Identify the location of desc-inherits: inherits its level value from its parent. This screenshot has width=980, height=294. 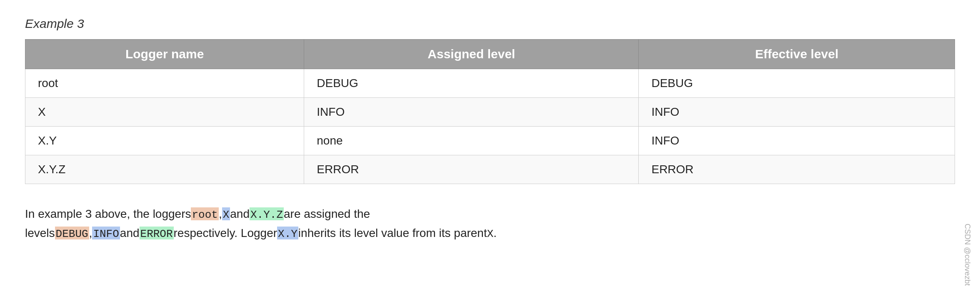
(392, 233).